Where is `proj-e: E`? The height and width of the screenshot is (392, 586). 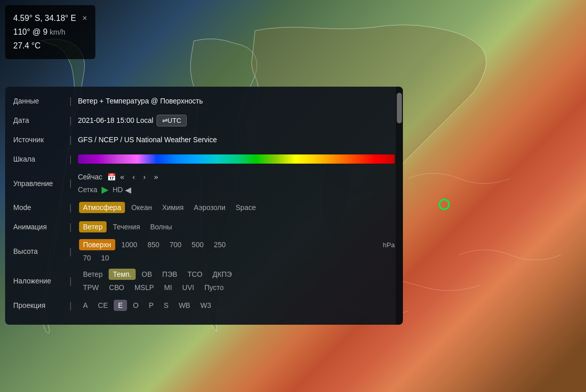
proj-e: E is located at coordinates (120, 305).